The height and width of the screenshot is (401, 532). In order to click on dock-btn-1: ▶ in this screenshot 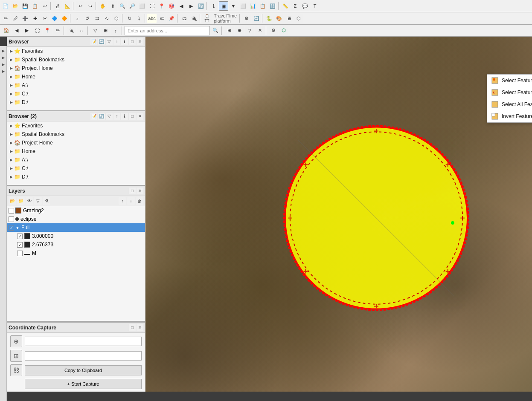, I will do `click(3, 51)`.